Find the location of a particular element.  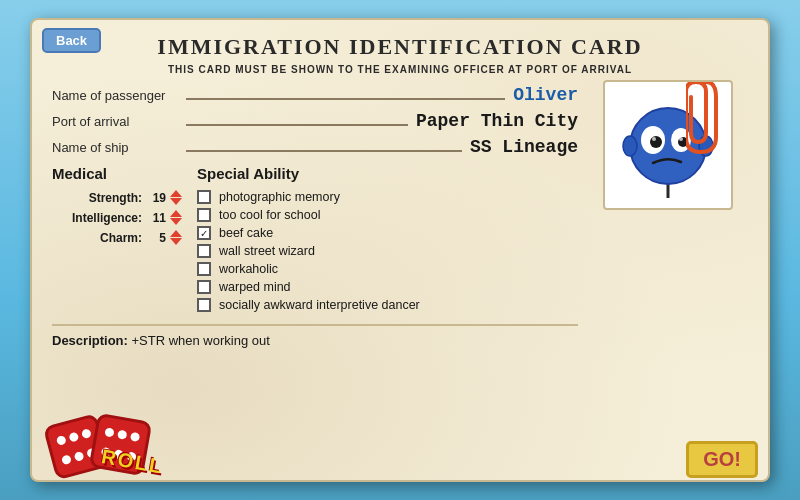

description-label: Description: is located at coordinates (90, 340).